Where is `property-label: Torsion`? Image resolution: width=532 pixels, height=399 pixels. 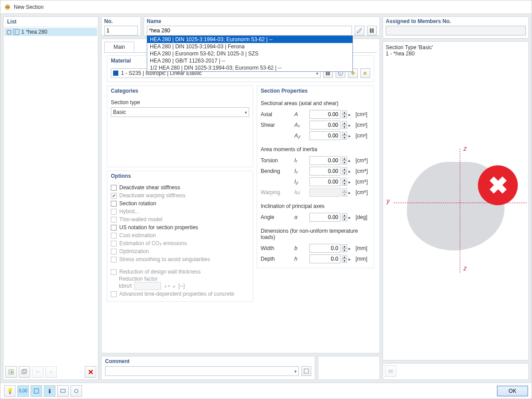
property-label: Torsion is located at coordinates (276, 160).